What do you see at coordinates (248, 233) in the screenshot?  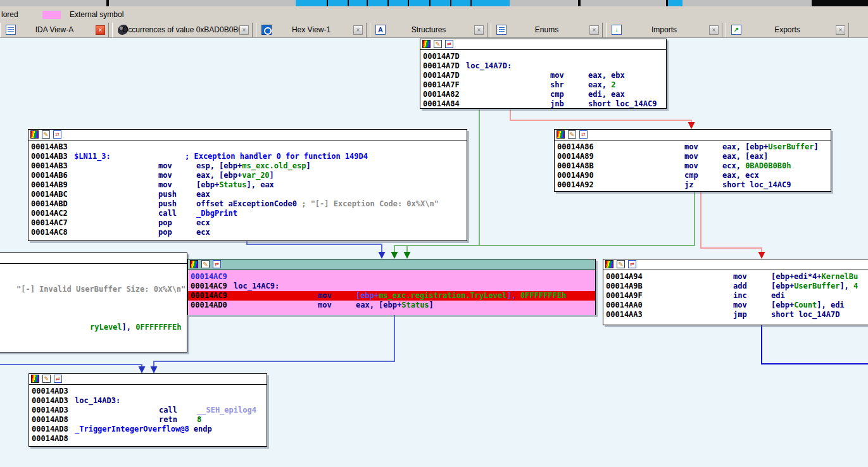 I see `disasm-line: 00014AC8popecx` at bounding box center [248, 233].